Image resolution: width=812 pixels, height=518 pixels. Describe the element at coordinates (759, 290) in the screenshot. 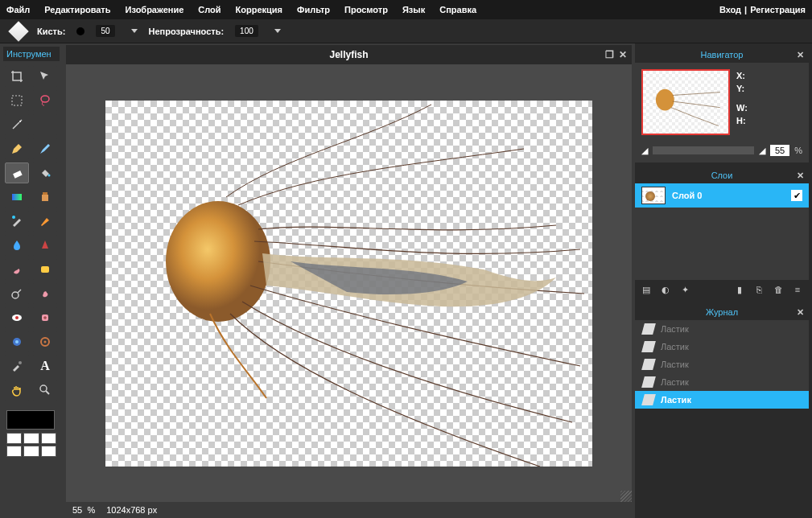

I see `duplicate-layer-icon: ⎘` at that location.